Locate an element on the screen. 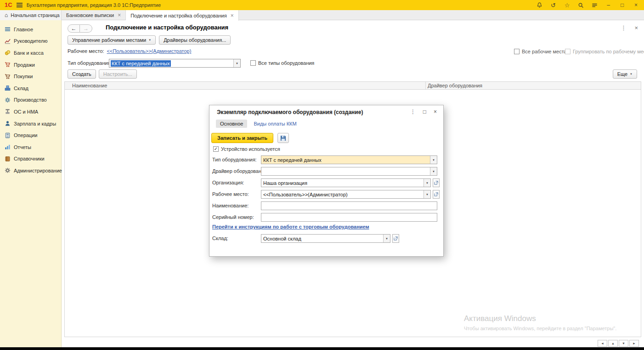 This screenshot has width=644, height=350. device-in-use-checkbox: ✓ Устройство используется is located at coordinates (247, 149).